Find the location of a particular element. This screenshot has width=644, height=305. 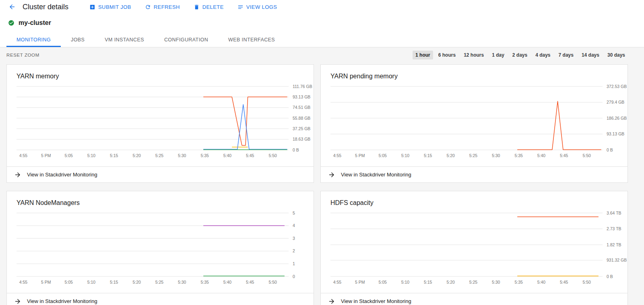

tab-vm-instances: VM INSTANCES is located at coordinates (124, 39).